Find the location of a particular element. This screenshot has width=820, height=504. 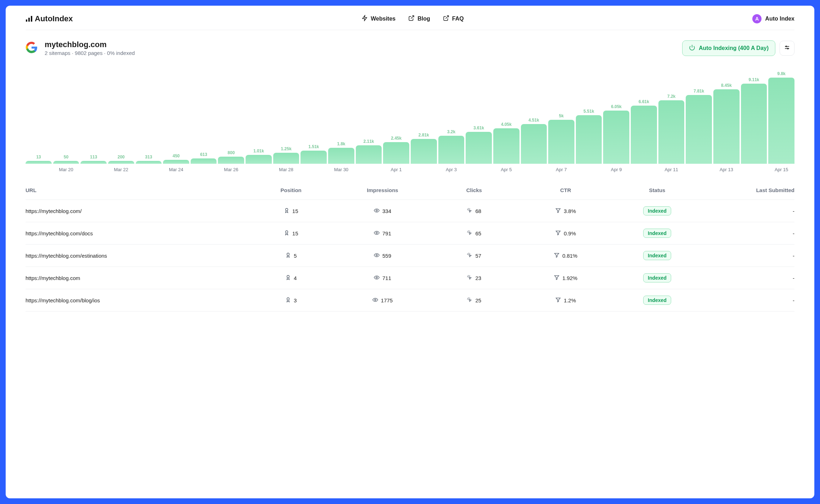

chart-bar: 1.51k is located at coordinates (314, 154).